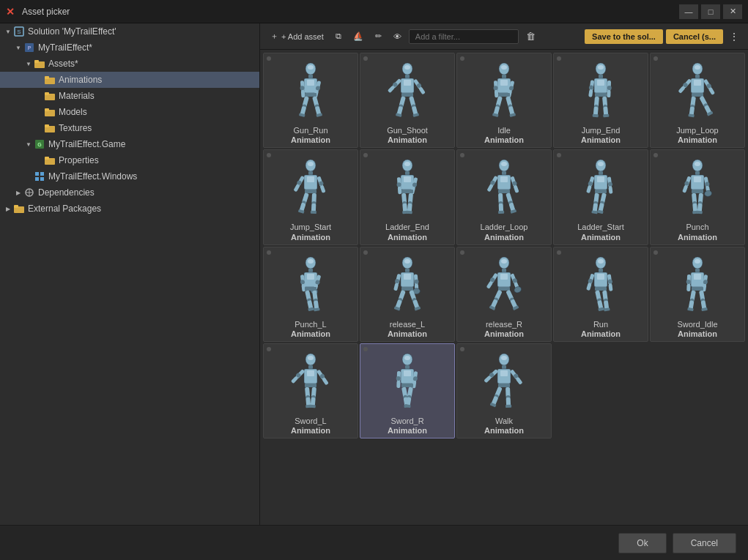 Image resolution: width=748 pixels, height=560 pixels. Describe the element at coordinates (504, 391) in the screenshot. I see `asset-card-walk: WalkAnimation` at that location.